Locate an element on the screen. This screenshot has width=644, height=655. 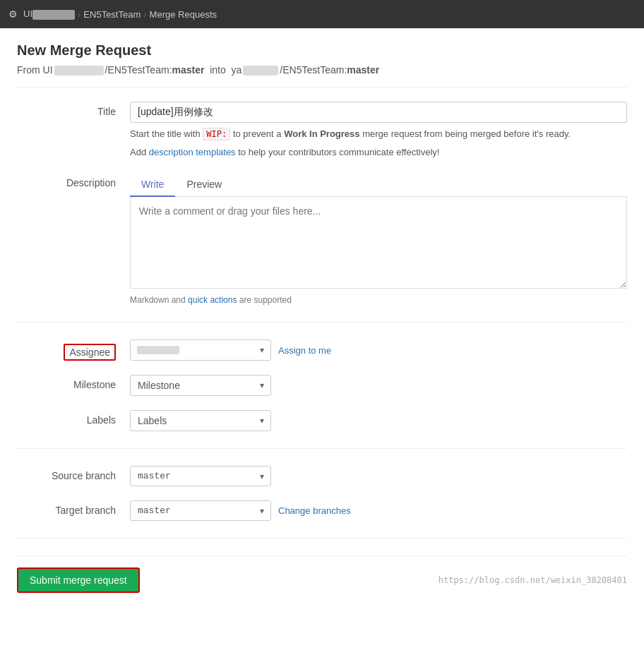
tab-write: Write is located at coordinates (153, 185).